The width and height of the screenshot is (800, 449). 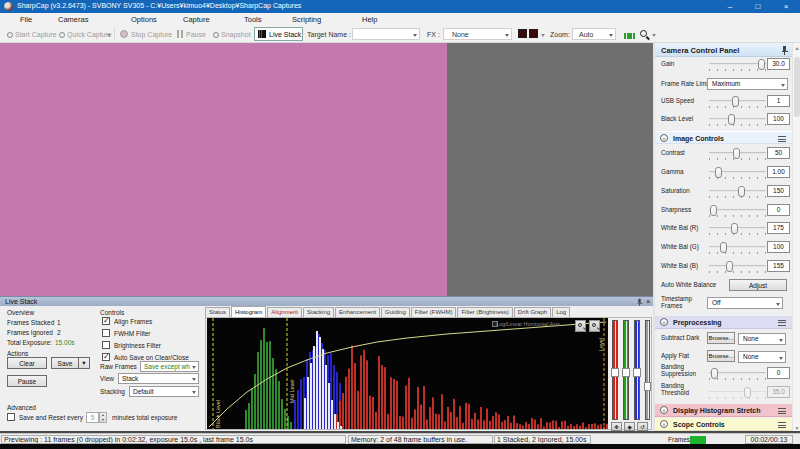 What do you see at coordinates (721, 338) in the screenshot?
I see `subtract-dark-browse-button: Browse...` at bounding box center [721, 338].